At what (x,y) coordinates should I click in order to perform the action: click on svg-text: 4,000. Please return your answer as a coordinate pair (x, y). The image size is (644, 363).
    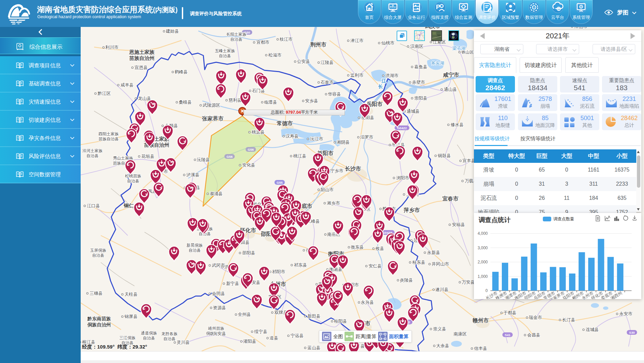
    Looking at the image, I should click on (483, 233).